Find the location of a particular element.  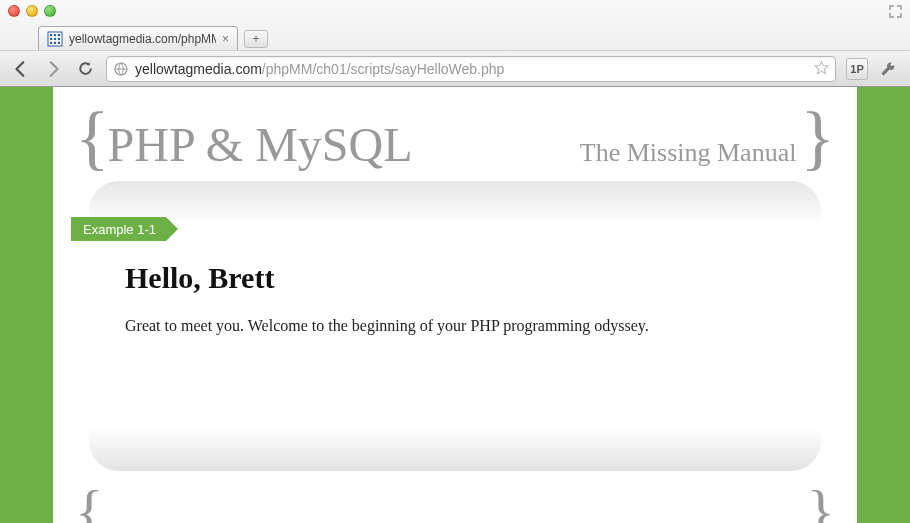

bookmark-star-icon is located at coordinates (822, 69).